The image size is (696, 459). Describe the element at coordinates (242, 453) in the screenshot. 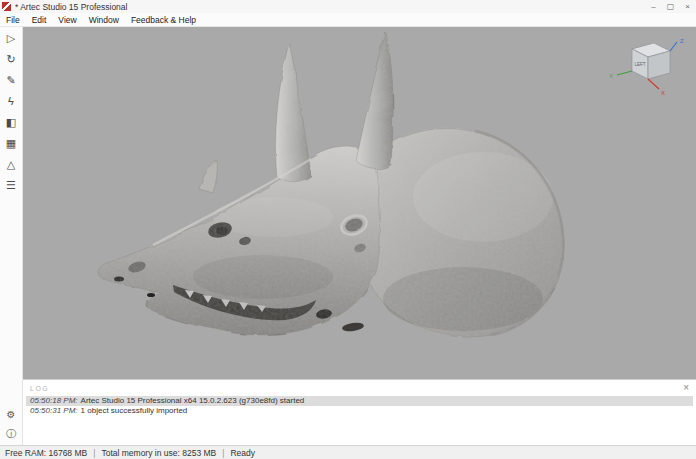

I see `ready-status: Ready` at that location.